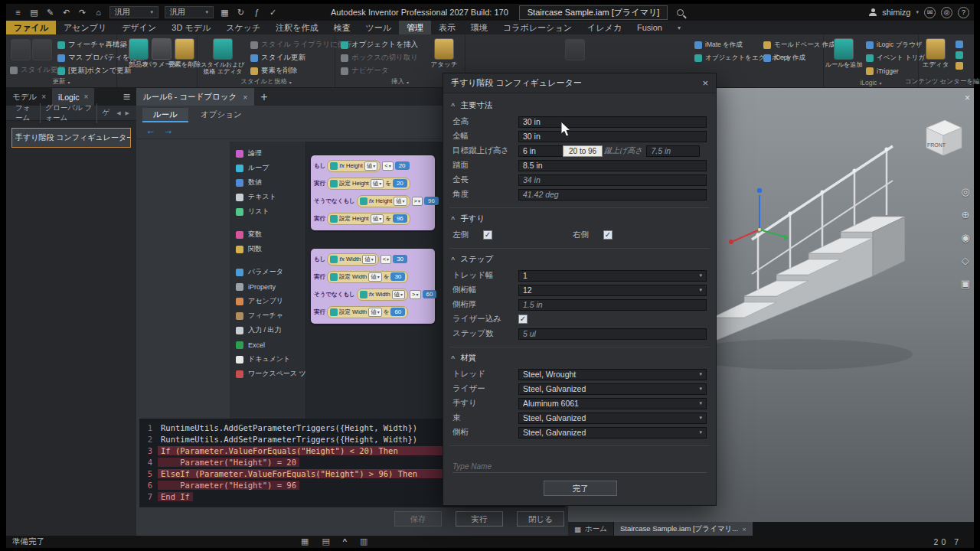 This screenshot has width=980, height=551. Describe the element at coordinates (240, 12) in the screenshot. I see `update-icon: ↻` at that location.